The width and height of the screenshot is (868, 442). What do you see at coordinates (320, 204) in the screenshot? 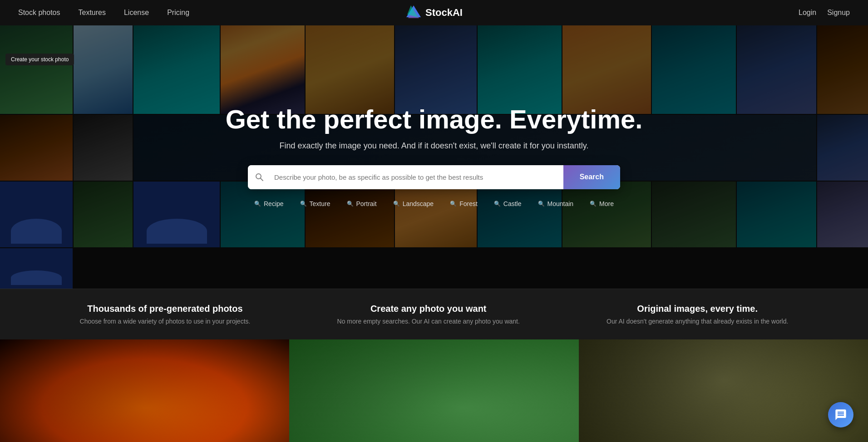
I see `quick-tag-label: Texture` at bounding box center [320, 204].